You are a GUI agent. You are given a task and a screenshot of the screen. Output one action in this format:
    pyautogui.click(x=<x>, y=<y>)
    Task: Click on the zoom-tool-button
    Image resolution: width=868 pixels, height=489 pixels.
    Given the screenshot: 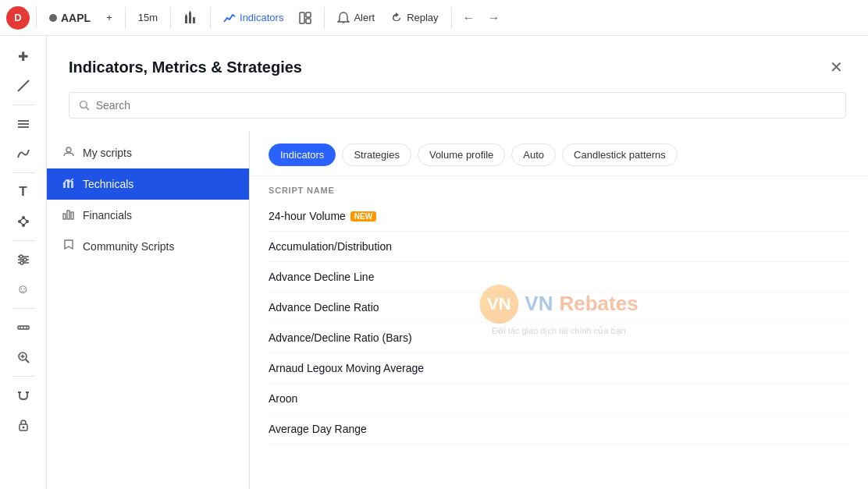 What is the action you would take?
    pyautogui.click(x=23, y=357)
    